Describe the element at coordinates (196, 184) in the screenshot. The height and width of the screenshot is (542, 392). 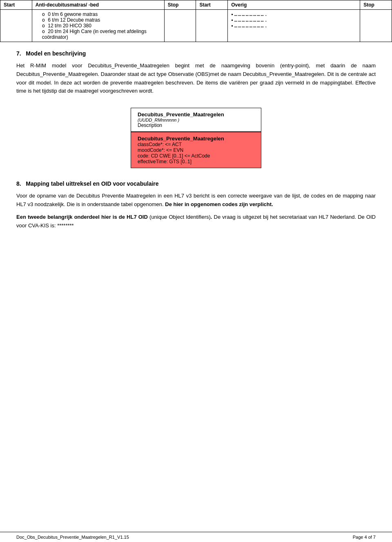
I see `section-8-heading: 8. Mapping tabel uittreksel en OID voor …` at that location.